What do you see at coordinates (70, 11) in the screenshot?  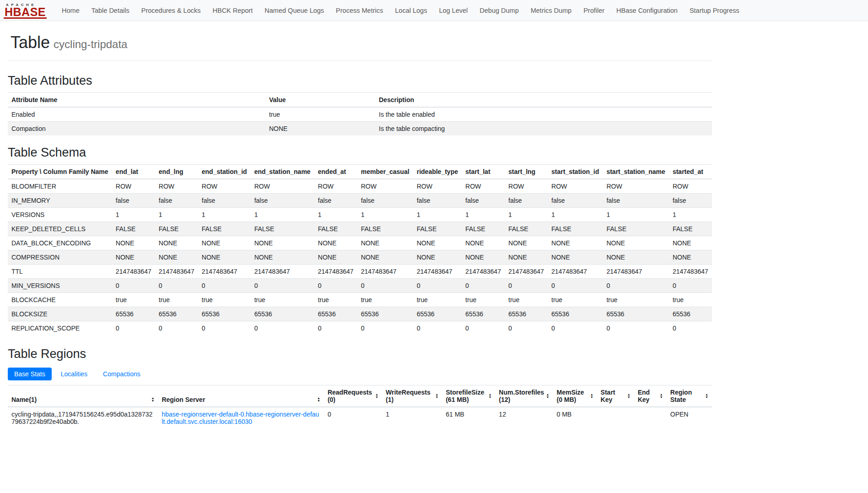 I see `nav-item-home: Home` at bounding box center [70, 11].